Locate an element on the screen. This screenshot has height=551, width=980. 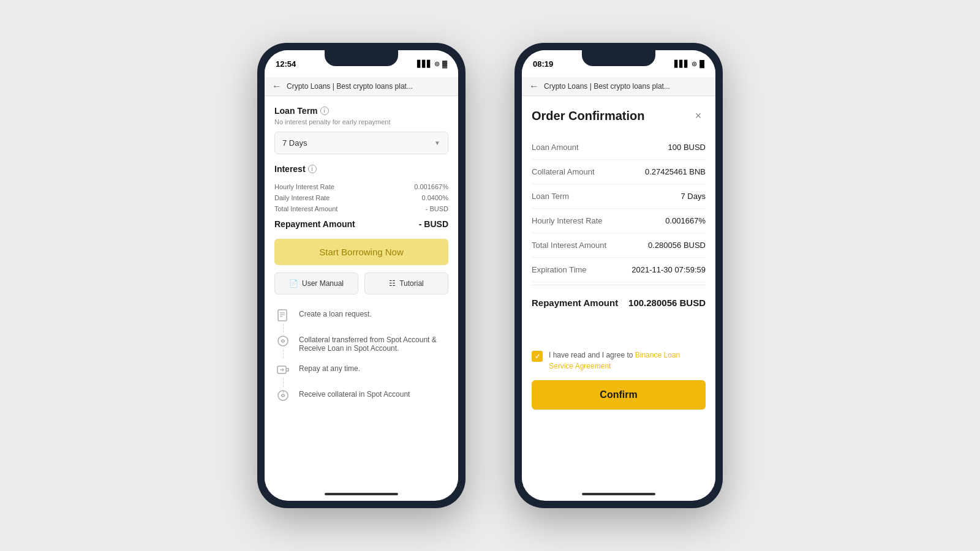
total-interest-confirm-row: Total Interest Amount 0.280056 BUSD is located at coordinates (619, 246).